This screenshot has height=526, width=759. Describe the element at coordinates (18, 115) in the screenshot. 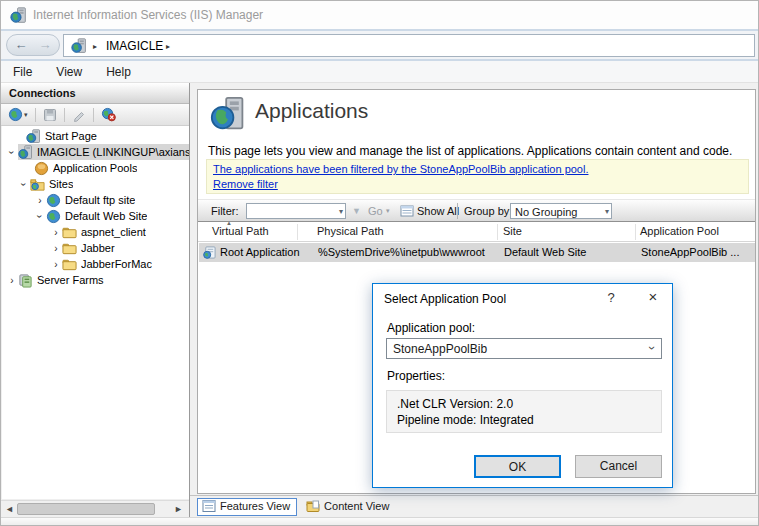

I see `connect-to-server-button` at that location.